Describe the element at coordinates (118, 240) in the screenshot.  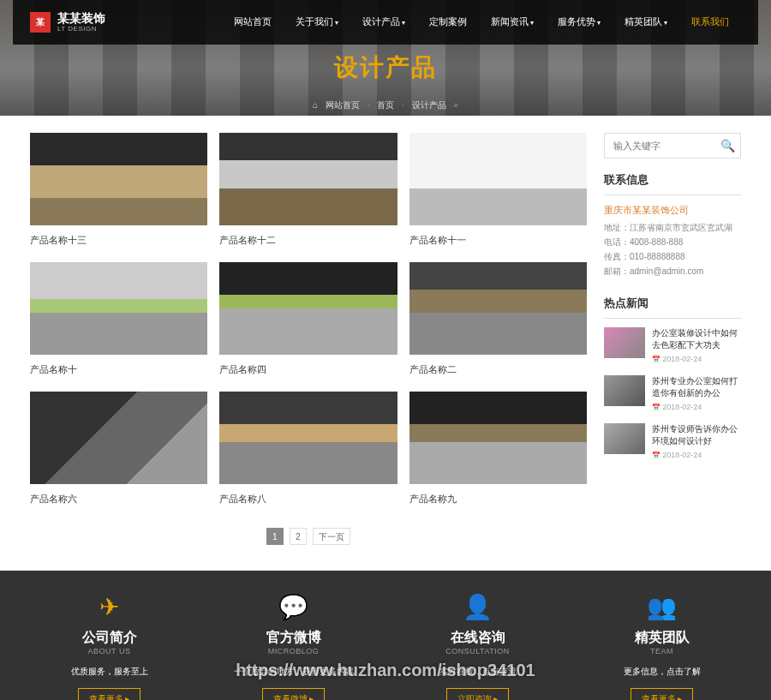
I see `product-title: 产品名称十三` at that location.